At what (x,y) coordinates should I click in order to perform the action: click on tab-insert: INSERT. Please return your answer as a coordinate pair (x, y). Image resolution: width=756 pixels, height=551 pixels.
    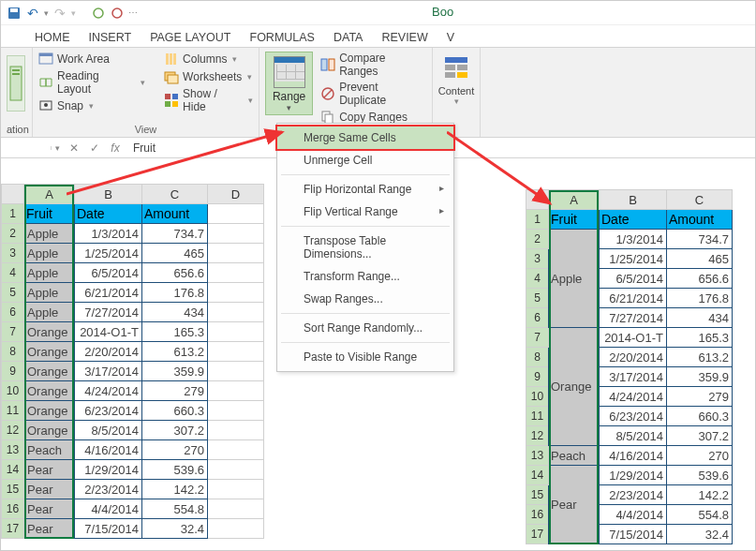
    Looking at the image, I should click on (111, 37).